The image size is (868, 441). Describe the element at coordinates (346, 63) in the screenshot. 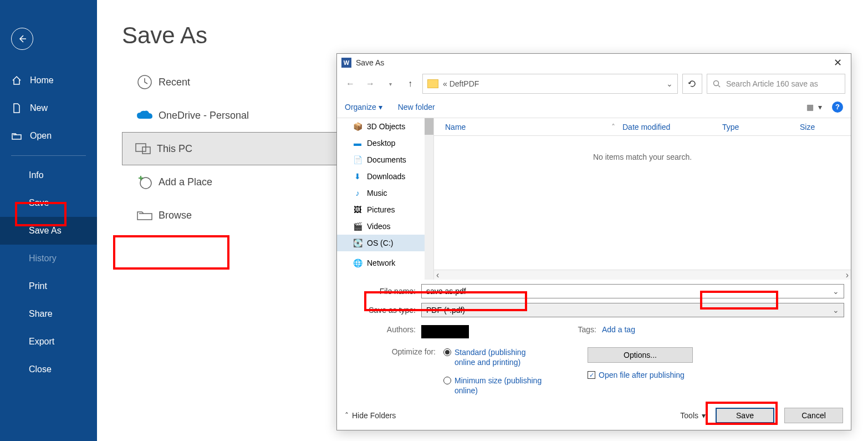

I see `word-icon: W` at that location.